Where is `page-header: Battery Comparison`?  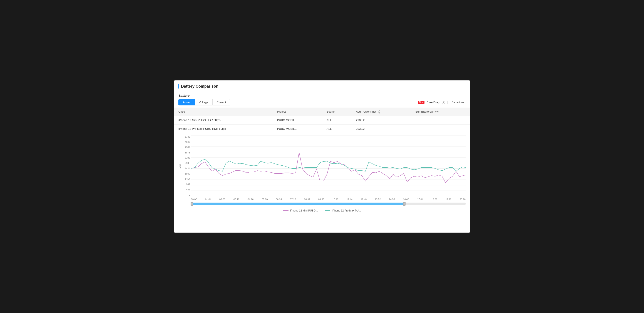
page-header: Battery Comparison is located at coordinates (322, 86).